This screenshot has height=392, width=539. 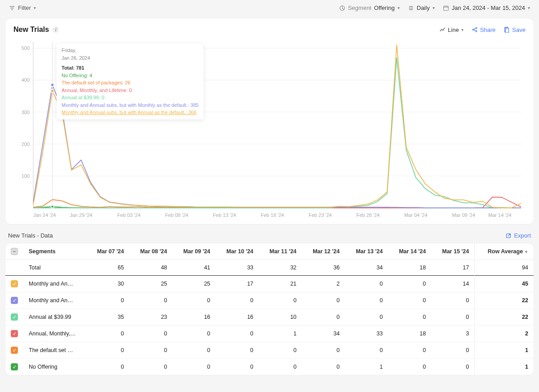 What do you see at coordinates (323, 251) in the screenshot?
I see `col-date: Mar 12 '24` at bounding box center [323, 251].